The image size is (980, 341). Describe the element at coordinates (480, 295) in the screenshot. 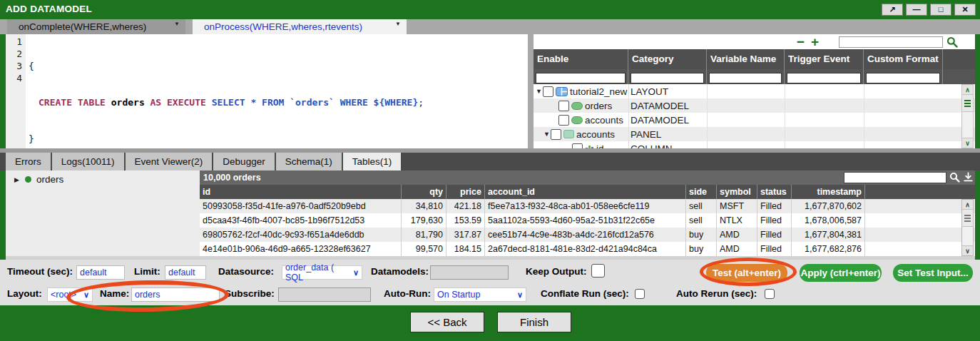

I see `autorun-select: On Startup ∨` at that location.